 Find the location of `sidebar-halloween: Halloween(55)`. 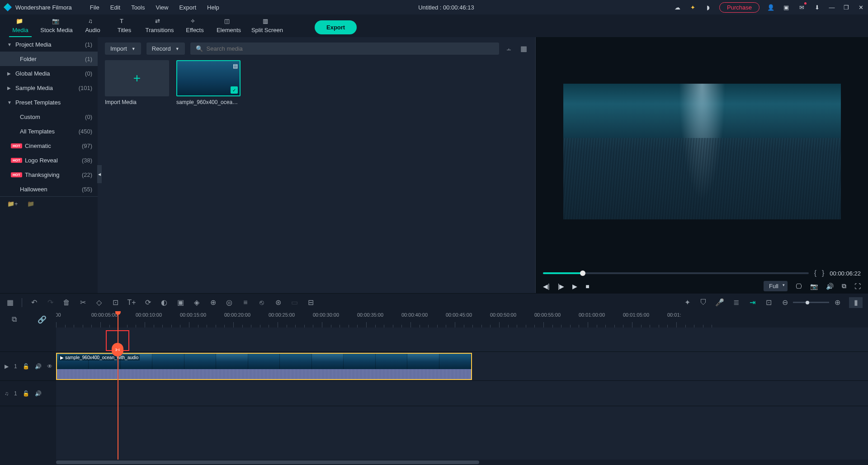

sidebar-halloween: Halloween(55) is located at coordinates (49, 189).